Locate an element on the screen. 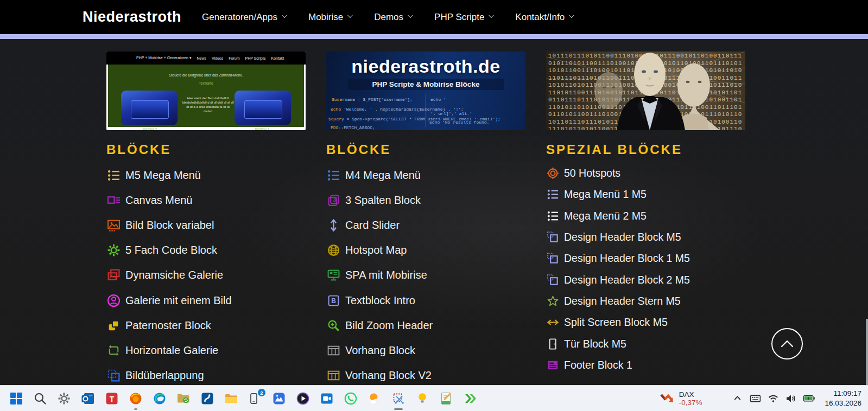 The height and width of the screenshot is (411, 868). block-link-5-fach-code-block: 5 Fach Code Block is located at coordinates (206, 251).